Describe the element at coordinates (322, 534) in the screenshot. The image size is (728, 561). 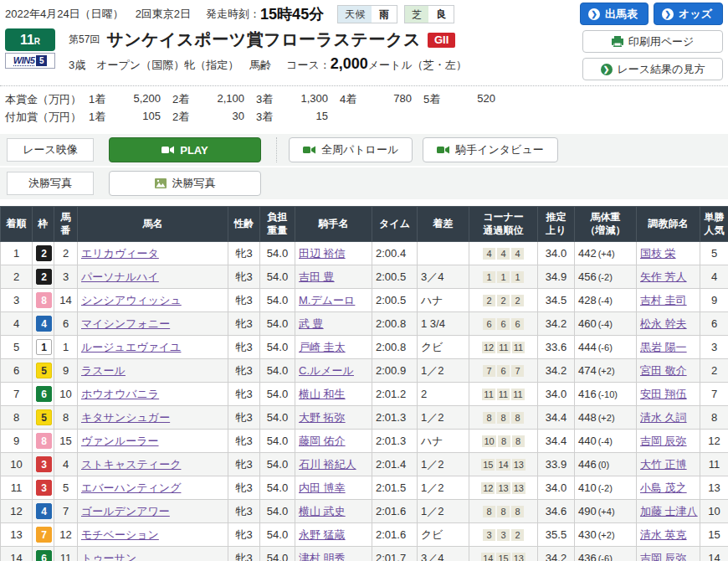
I see `jockey-name-link: 永野 猛蔵` at that location.